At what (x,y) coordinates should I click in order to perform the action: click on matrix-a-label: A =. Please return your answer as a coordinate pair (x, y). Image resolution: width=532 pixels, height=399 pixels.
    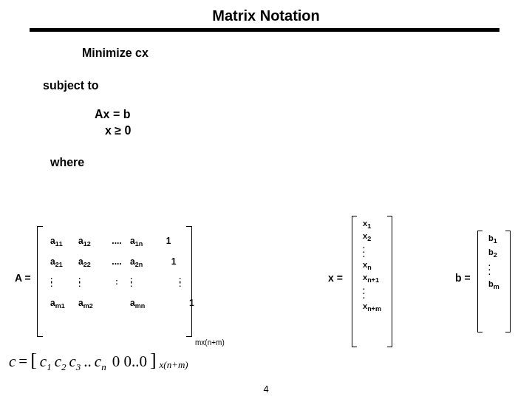
    Looking at the image, I should click on (23, 278).